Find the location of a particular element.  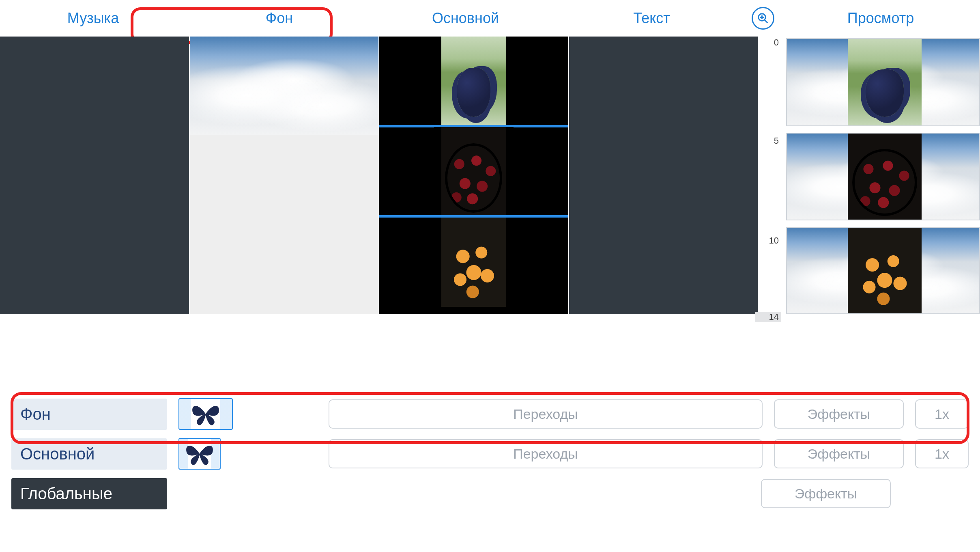

time-ruler: 0 5 10 14 is located at coordinates (770, 175).